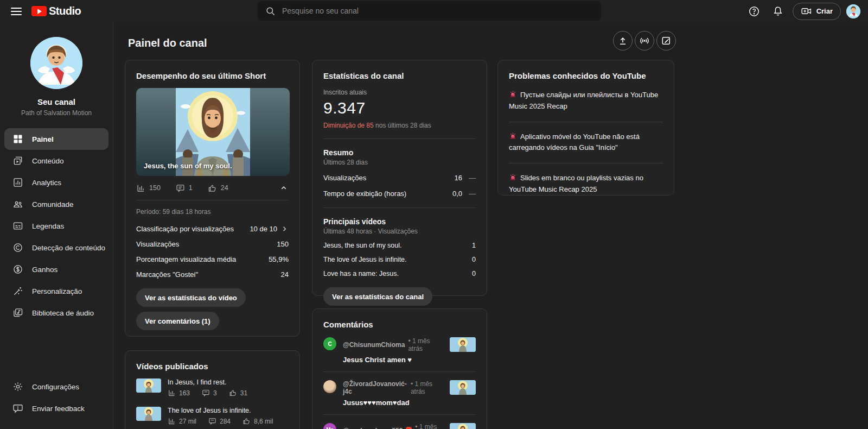 The height and width of the screenshot is (429, 868). Describe the element at coordinates (18, 161) in the screenshot. I see `content-icon` at that location.